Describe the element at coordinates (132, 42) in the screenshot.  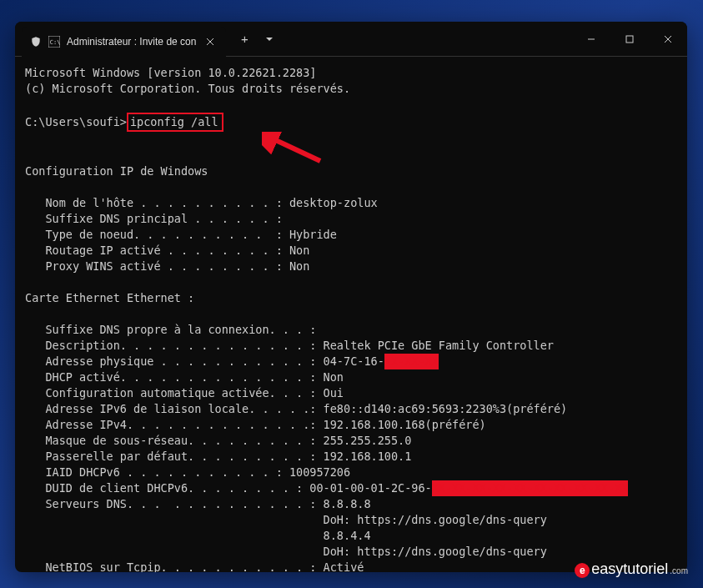
I see `tab-title: Administrateur : Invite de con` at that location.